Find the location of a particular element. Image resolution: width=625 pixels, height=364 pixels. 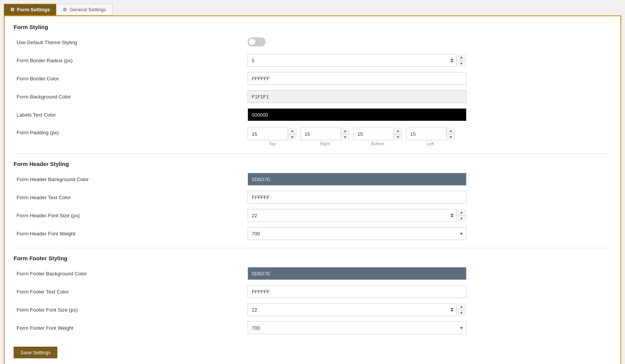

header-font-weight-select: 400 500 600 700 800 900 is located at coordinates (357, 233).